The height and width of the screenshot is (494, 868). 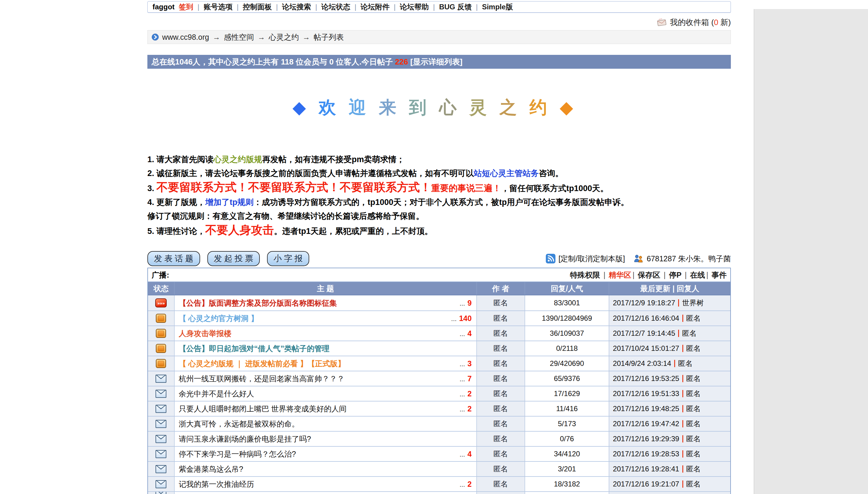 What do you see at coordinates (239, 424) in the screenshot?
I see `topic-link: 浙大真可怜，永远都是被双标的命。` at bounding box center [239, 424].